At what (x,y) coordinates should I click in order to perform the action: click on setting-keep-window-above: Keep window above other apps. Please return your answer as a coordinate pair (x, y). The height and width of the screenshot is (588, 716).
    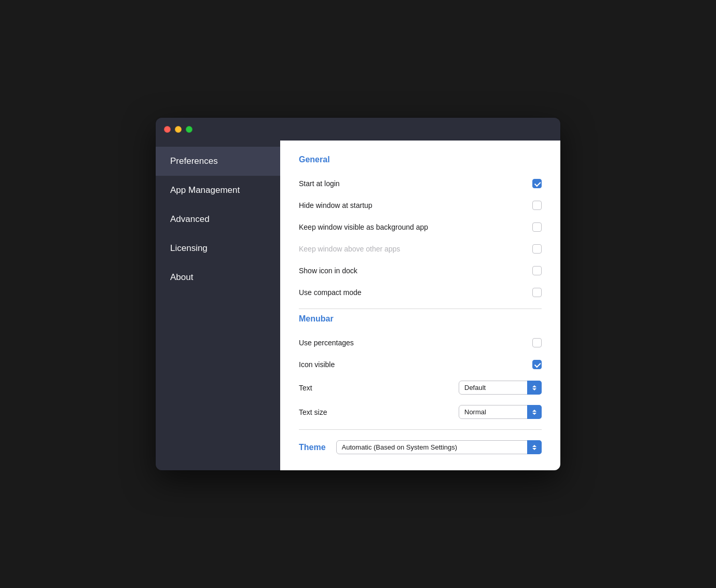
    Looking at the image, I should click on (420, 249).